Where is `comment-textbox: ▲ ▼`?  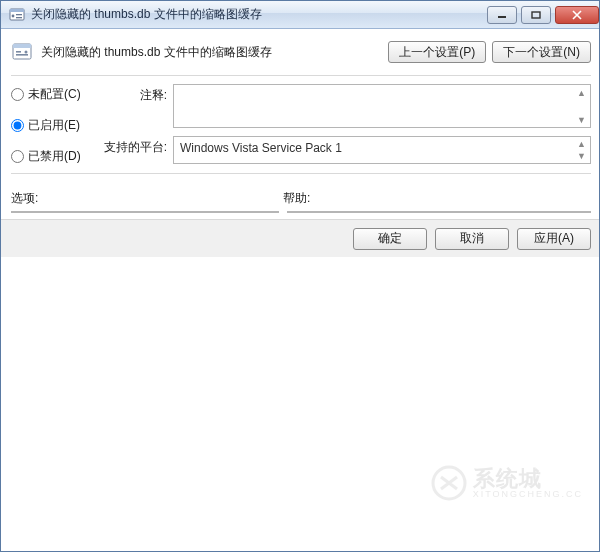
comment-textbox: ▲ ▼ is located at coordinates (382, 106).